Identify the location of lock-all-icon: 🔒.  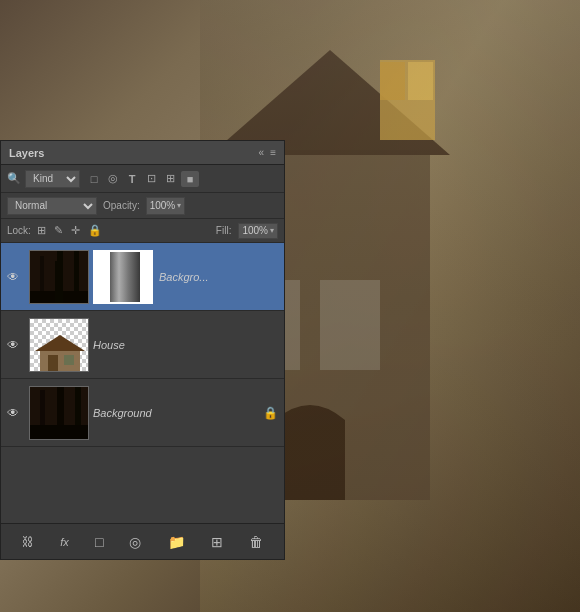
(95, 230).